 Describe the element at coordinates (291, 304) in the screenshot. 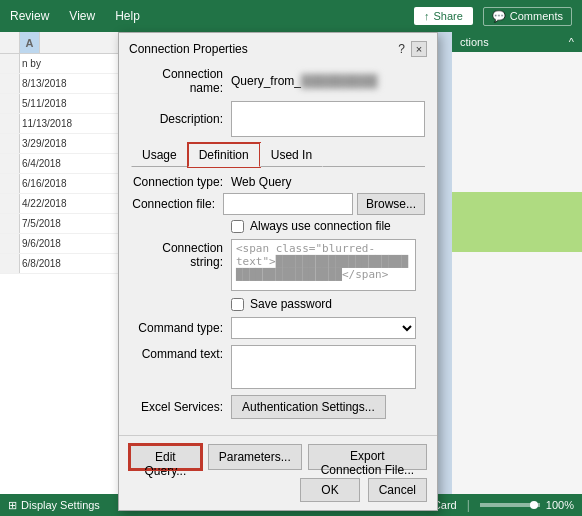

I see `save-password-label: Save password` at that location.